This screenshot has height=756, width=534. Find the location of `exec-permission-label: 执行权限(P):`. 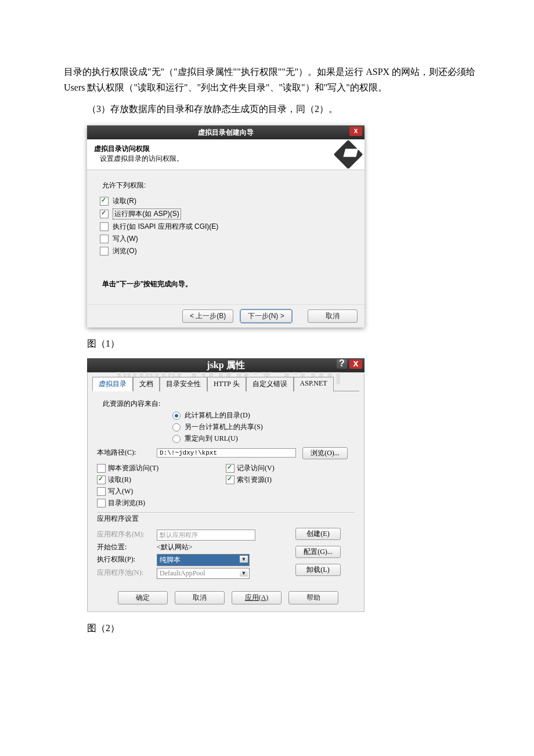

exec-permission-label: 执行权限(P): is located at coordinates (126, 560).